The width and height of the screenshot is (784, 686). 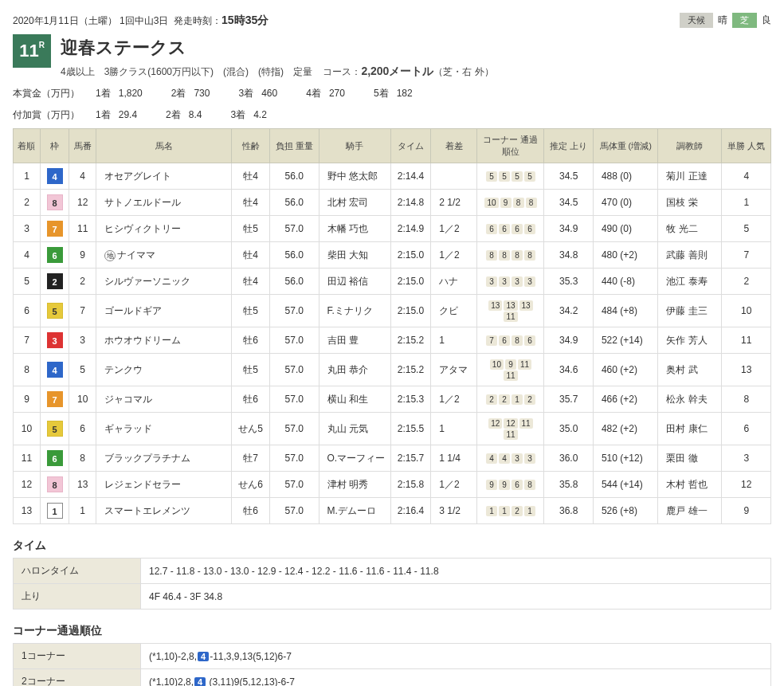 What do you see at coordinates (690, 147) in the screenshot?
I see `col-trainer: 調教師` at bounding box center [690, 147].